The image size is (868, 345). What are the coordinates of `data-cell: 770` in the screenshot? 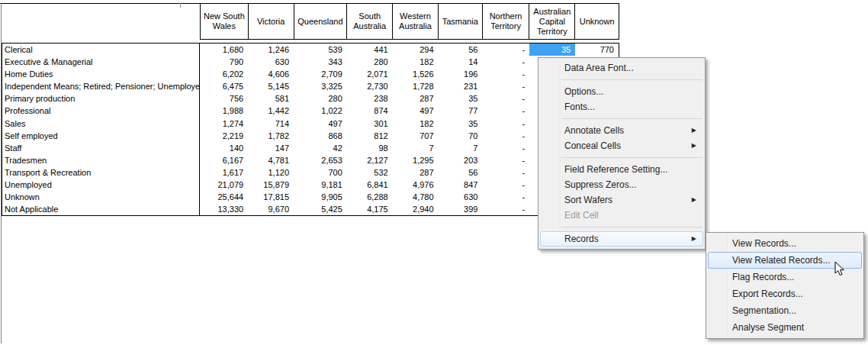 It's located at (596, 50).